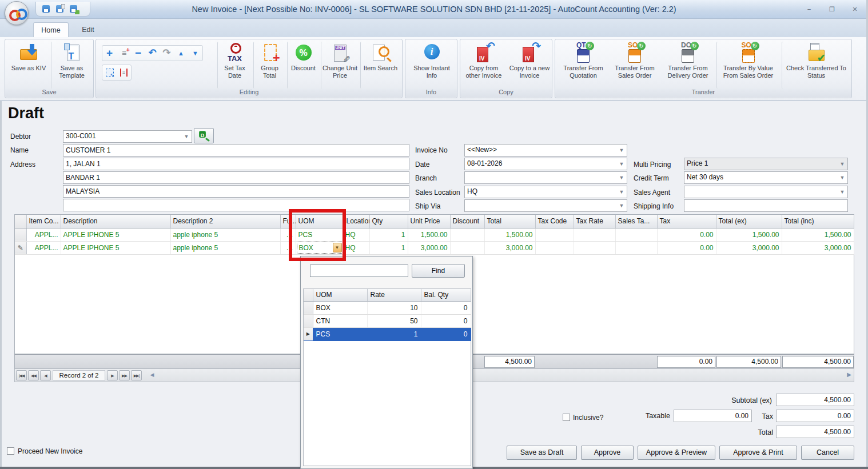 The height and width of the screenshot is (469, 868). I want to click on col-description: Description, so click(116, 222).